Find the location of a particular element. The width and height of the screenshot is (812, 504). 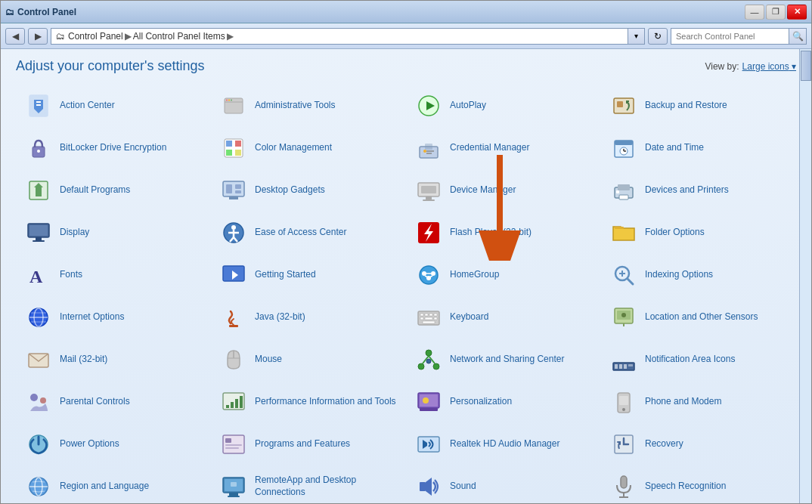

control-item-region-language: Region and Language is located at coordinates (113, 484).